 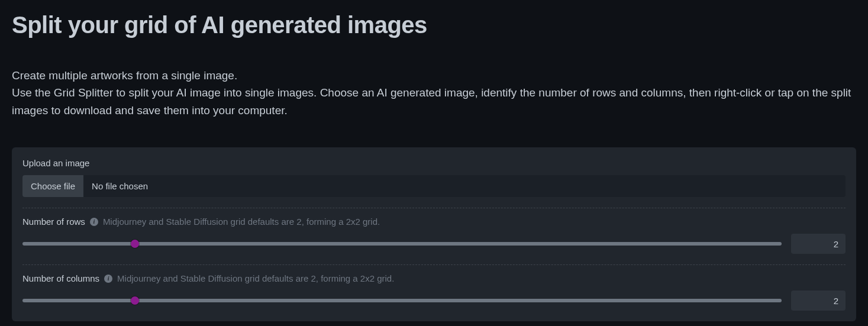 I want to click on rows-label: Number of rows, so click(x=54, y=221).